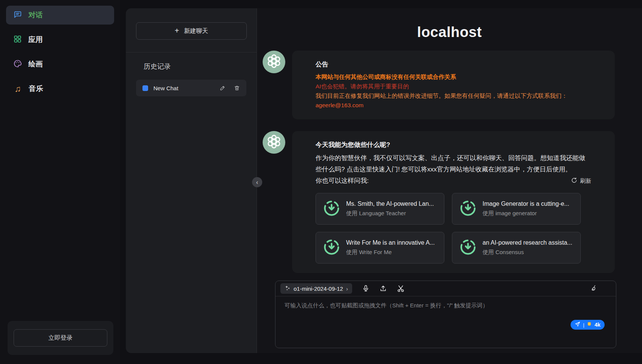  Describe the element at coordinates (36, 15) in the screenshot. I see `sidebar-item-label: 对话` at that location.